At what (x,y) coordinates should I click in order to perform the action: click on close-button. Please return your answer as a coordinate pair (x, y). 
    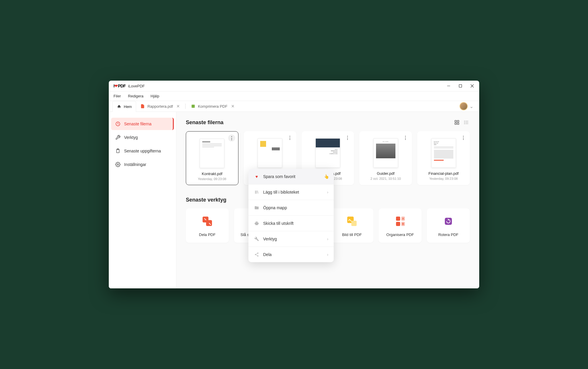
    Looking at the image, I should click on (472, 86).